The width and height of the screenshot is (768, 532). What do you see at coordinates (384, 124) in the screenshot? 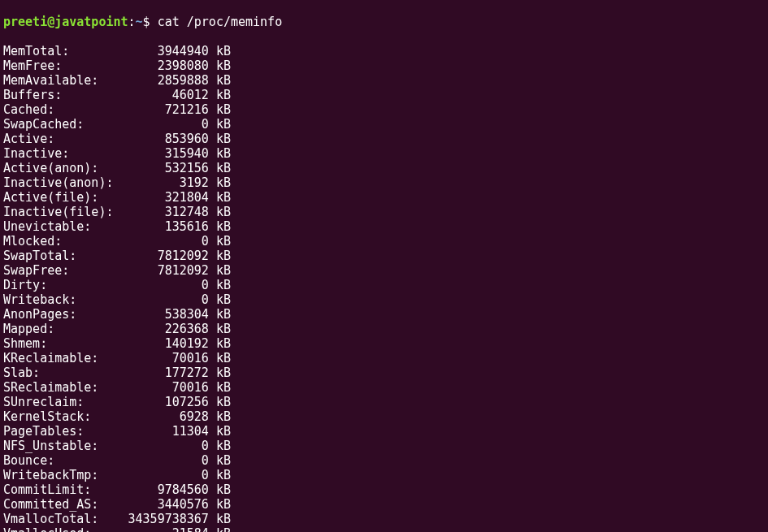
I see `meminfo-row: SwapCached: 0 kB` at bounding box center [384, 124].